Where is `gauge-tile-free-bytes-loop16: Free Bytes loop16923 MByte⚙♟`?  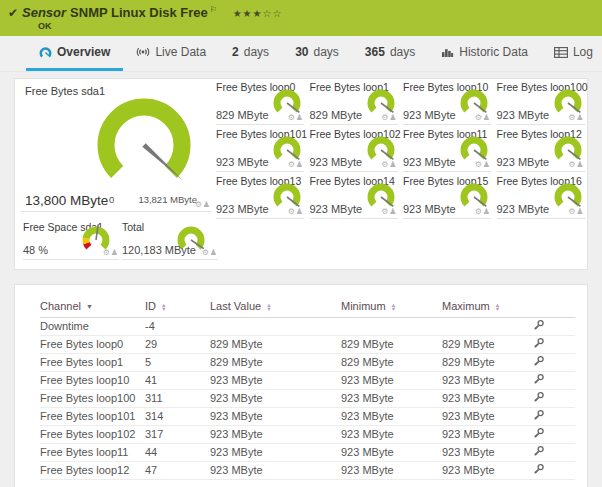 gauge-tile-free-bytes-loop16: Free Bytes loop16923 MByte⚙♟ is located at coordinates (541, 197).